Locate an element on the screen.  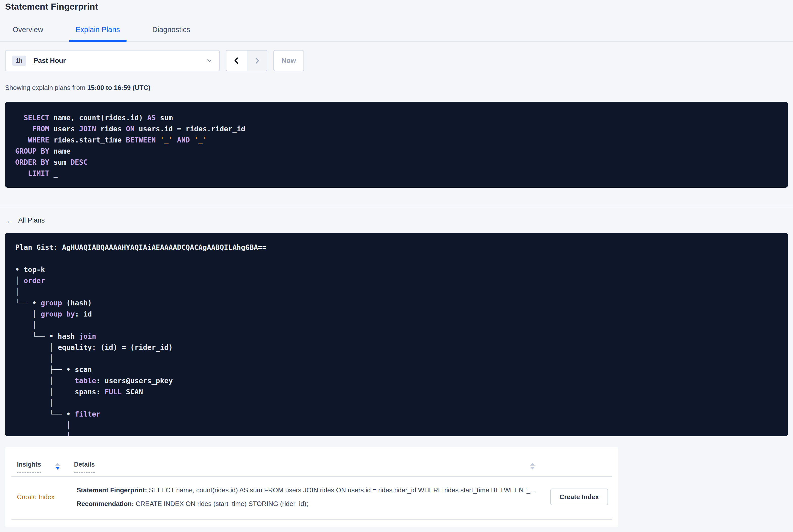
time-controls: 1h Past Hour Now is located at coordinates (396, 60).